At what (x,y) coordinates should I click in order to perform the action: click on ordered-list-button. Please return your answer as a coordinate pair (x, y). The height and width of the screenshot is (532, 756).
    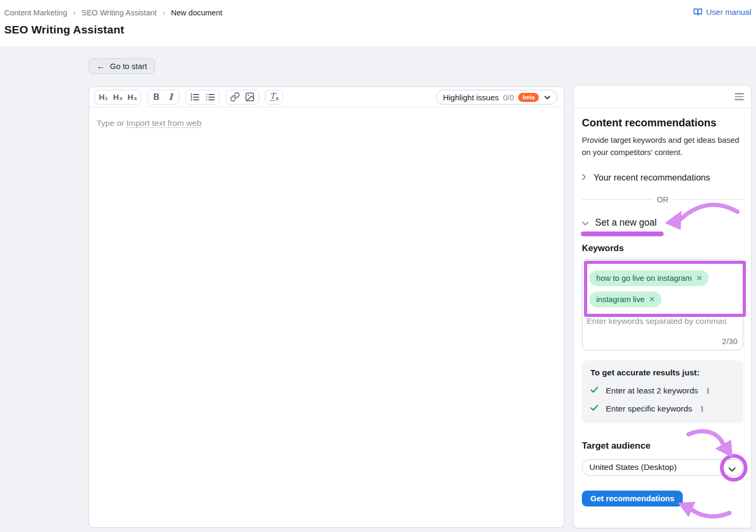
    Looking at the image, I should click on (195, 97).